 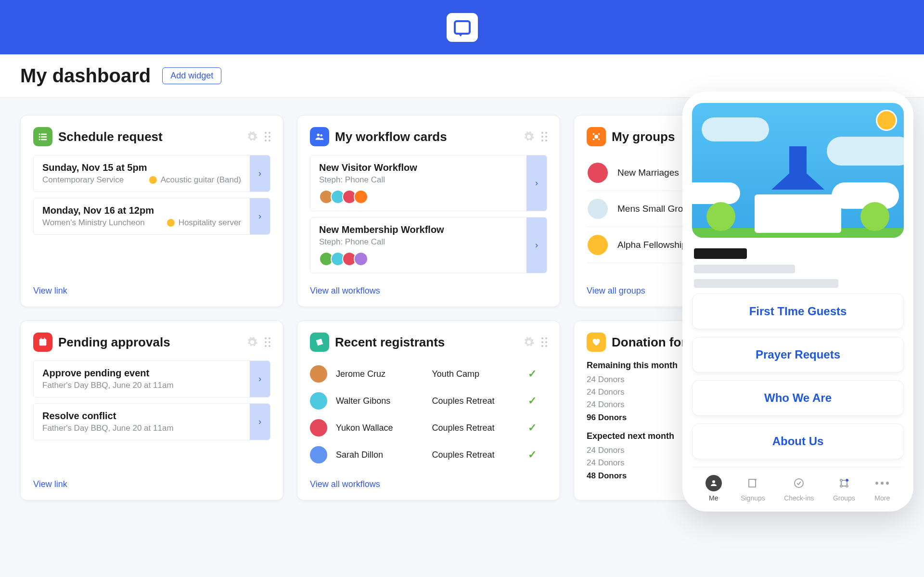 What do you see at coordinates (596, 342) in the screenshot?
I see `heart-icon` at bounding box center [596, 342].